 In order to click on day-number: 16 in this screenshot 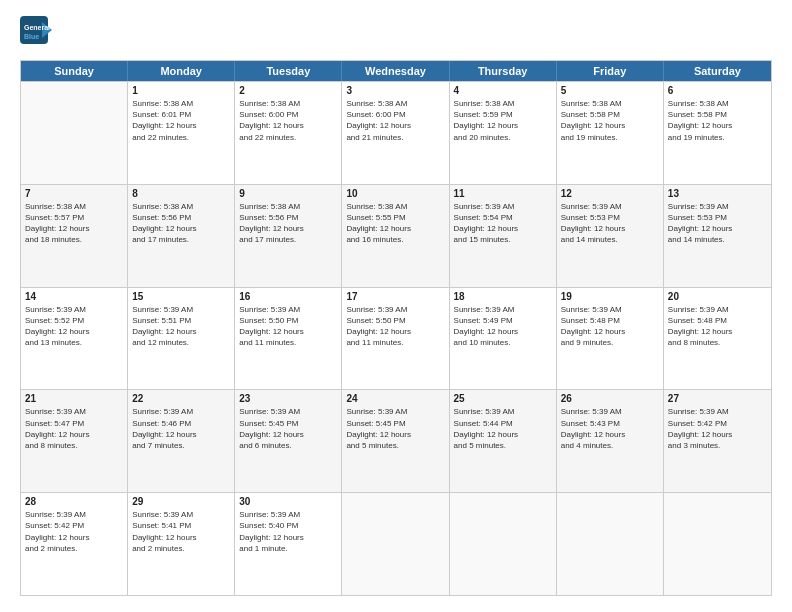, I will do `click(288, 296)`.